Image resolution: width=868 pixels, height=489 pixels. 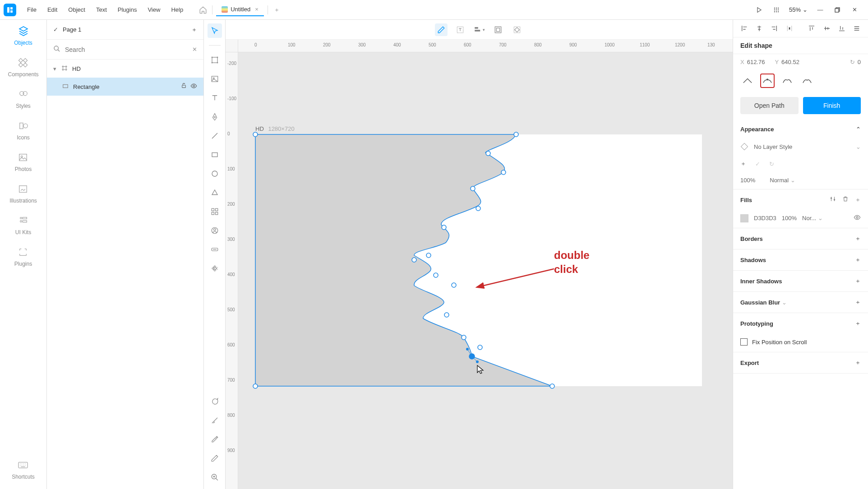 I want to click on window-close-icon: ✕, so click(x=854, y=10).